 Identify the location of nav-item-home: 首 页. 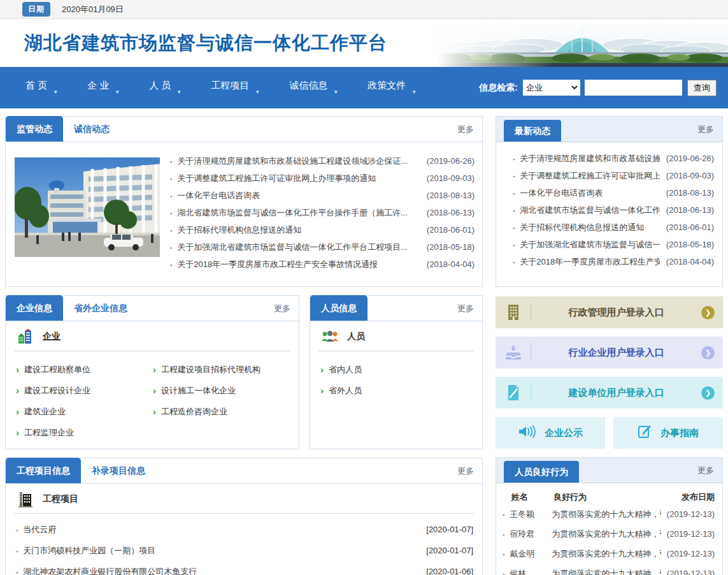
(42, 88).